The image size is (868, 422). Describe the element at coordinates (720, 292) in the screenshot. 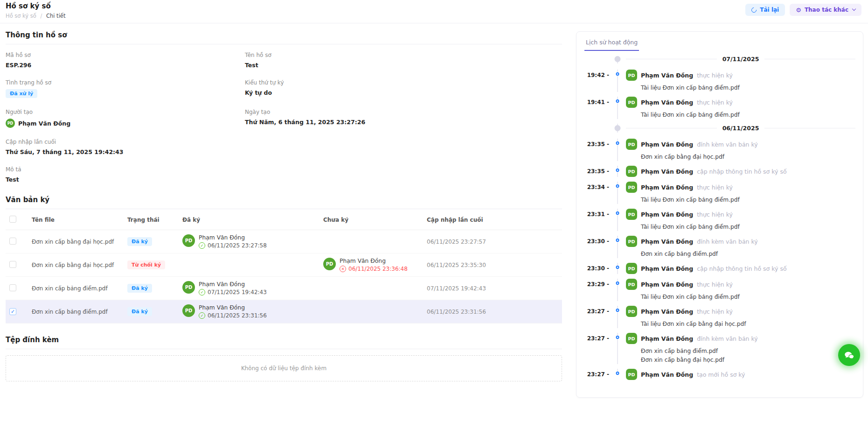

I see `activity-entry: 23:29 - PD Phạm Văn Đồng thực hiện ký Tà…` at that location.